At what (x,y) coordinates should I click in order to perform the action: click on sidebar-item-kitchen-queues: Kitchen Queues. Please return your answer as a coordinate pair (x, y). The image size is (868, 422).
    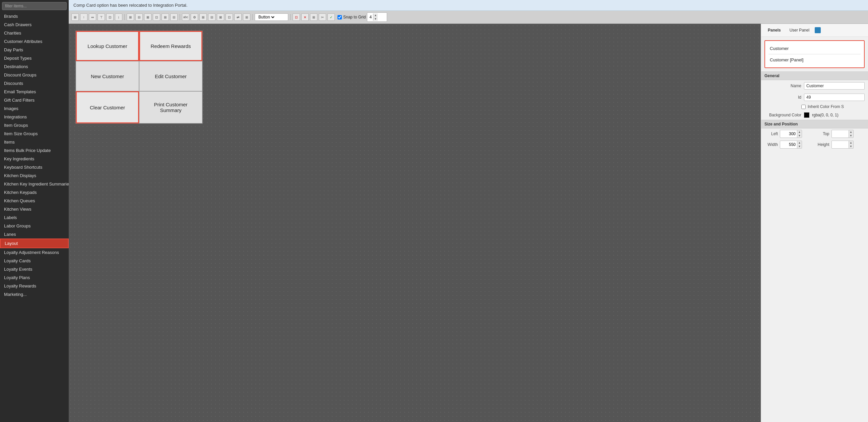
    Looking at the image, I should click on (34, 201).